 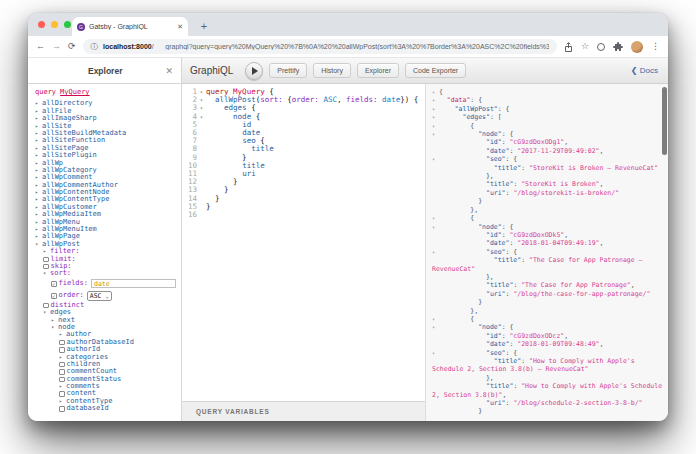 What do you see at coordinates (108, 350) in the screenshot?
I see `explorer-row-authorid: authorId` at bounding box center [108, 350].